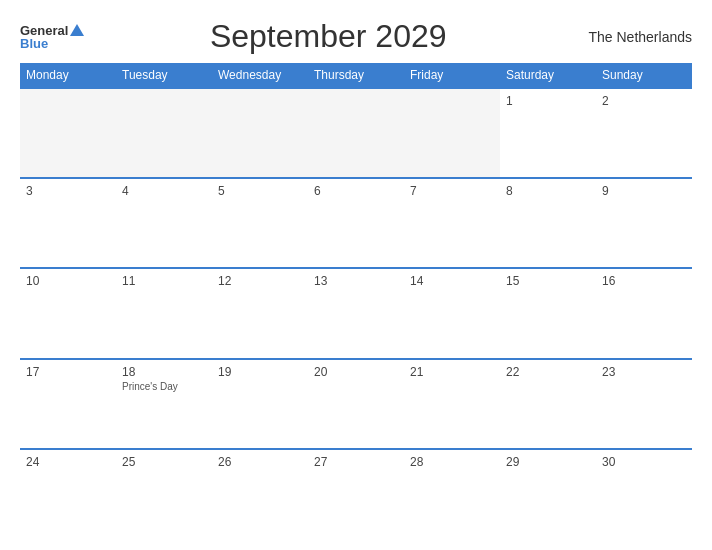 The height and width of the screenshot is (550, 712). I want to click on day-number: 4, so click(126, 191).